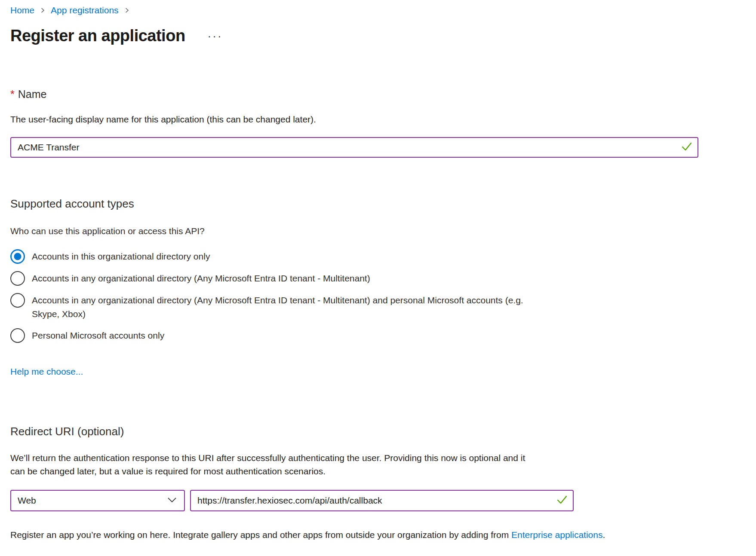  What do you see at coordinates (378, 10) in the screenshot?
I see `breadcrumb: Home App registrations` at bounding box center [378, 10].